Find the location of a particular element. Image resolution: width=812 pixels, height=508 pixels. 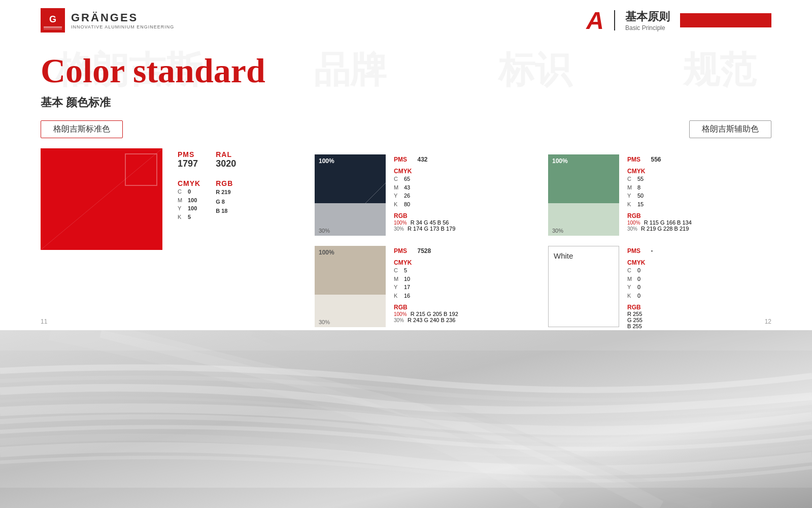

header-title-en: Basic Principle is located at coordinates (648, 28).